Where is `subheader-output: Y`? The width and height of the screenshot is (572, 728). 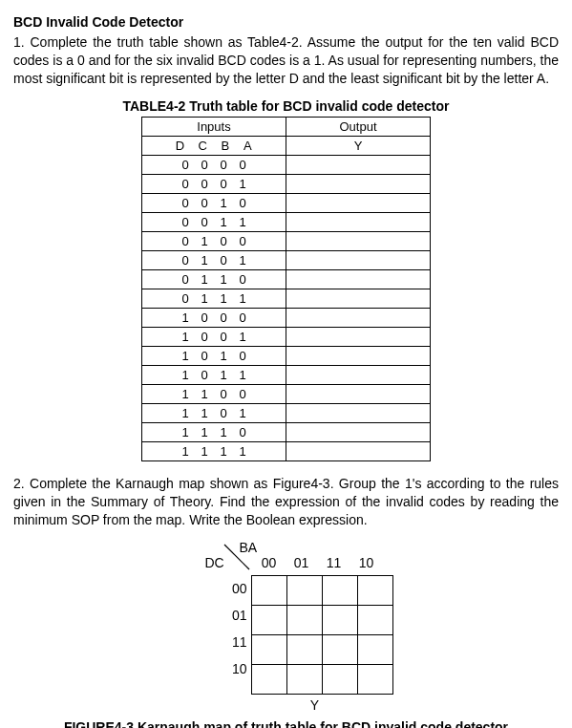 subheader-output: Y is located at coordinates (359, 146).